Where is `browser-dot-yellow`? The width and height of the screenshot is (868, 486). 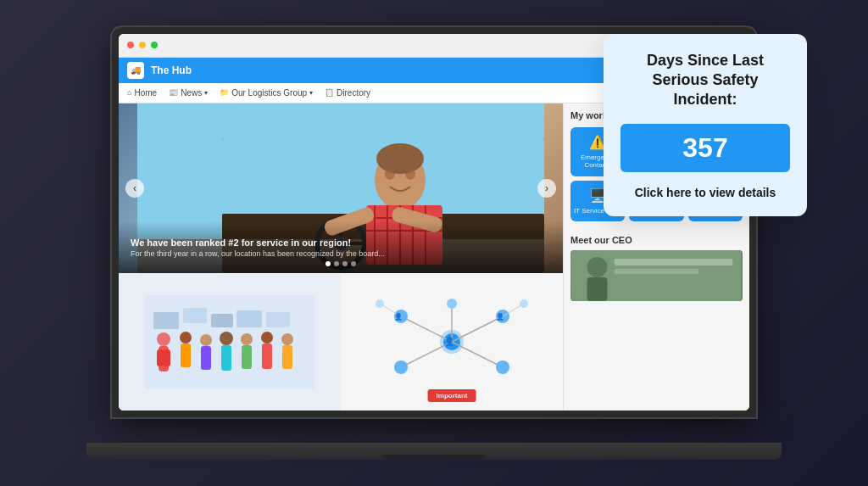
browser-dot-yellow is located at coordinates (142, 45).